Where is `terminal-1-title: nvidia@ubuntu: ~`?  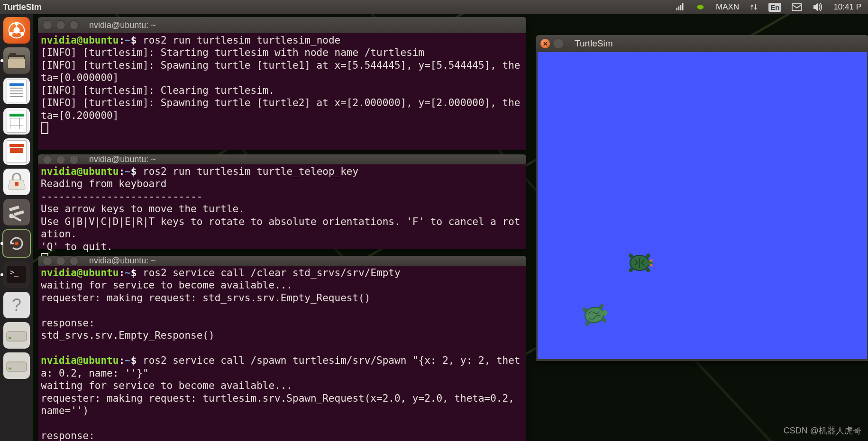
terminal-1-title: nvidia@ubuntu: ~ is located at coordinates (122, 26).